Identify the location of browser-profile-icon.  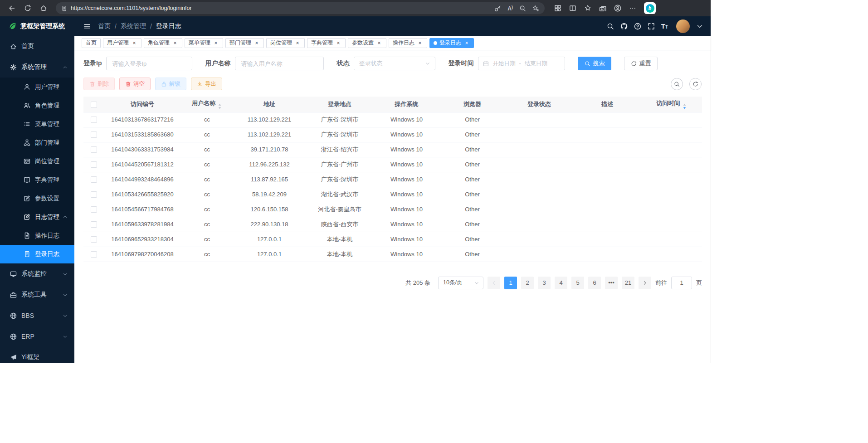
(618, 8).